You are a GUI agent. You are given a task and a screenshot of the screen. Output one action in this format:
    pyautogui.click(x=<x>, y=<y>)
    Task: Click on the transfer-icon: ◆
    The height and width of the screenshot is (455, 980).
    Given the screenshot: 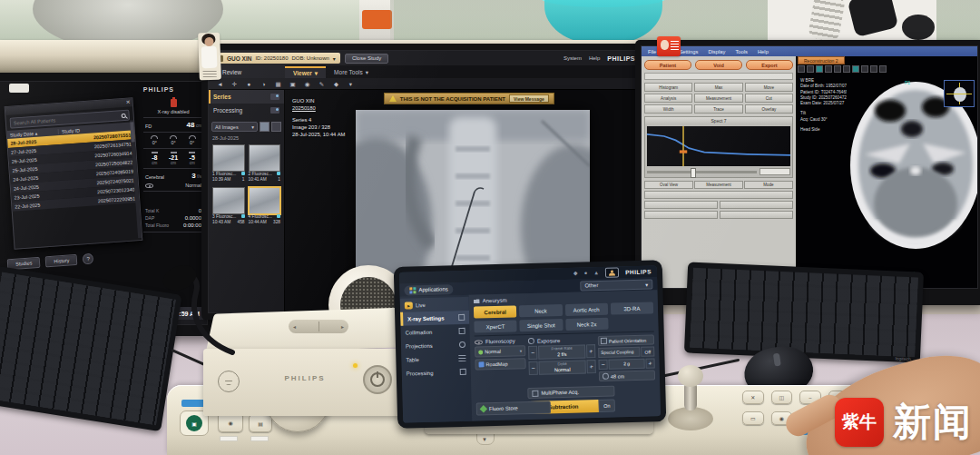 What is the action you would take?
    pyautogui.click(x=575, y=274)
    